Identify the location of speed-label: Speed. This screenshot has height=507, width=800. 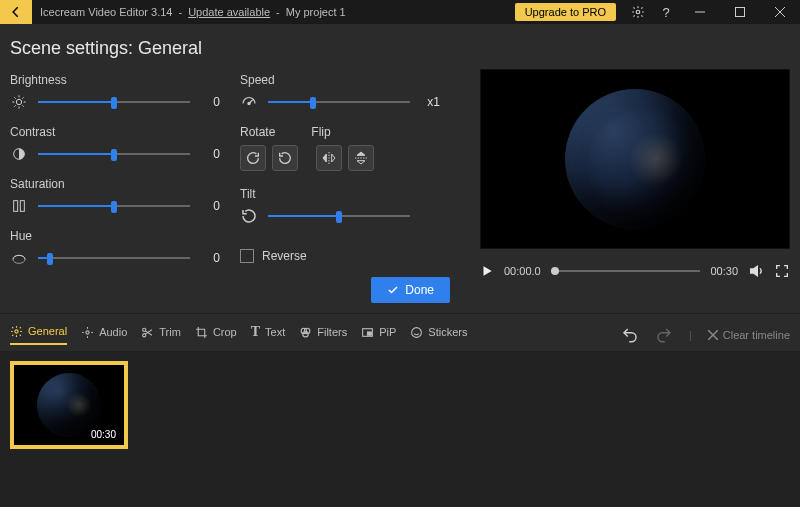
(340, 80).